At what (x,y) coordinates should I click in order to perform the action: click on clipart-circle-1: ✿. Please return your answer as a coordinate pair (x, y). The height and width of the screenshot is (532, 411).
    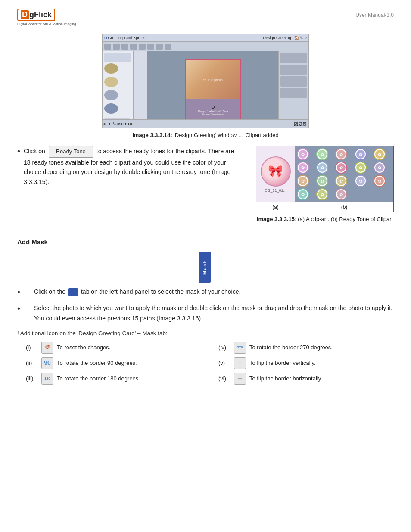
    Looking at the image, I should click on (322, 154).